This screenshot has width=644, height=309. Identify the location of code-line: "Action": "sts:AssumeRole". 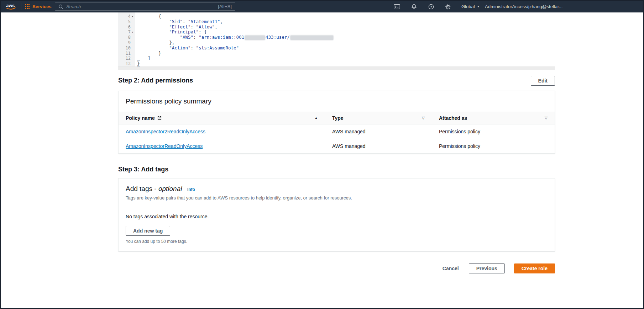
(346, 48).